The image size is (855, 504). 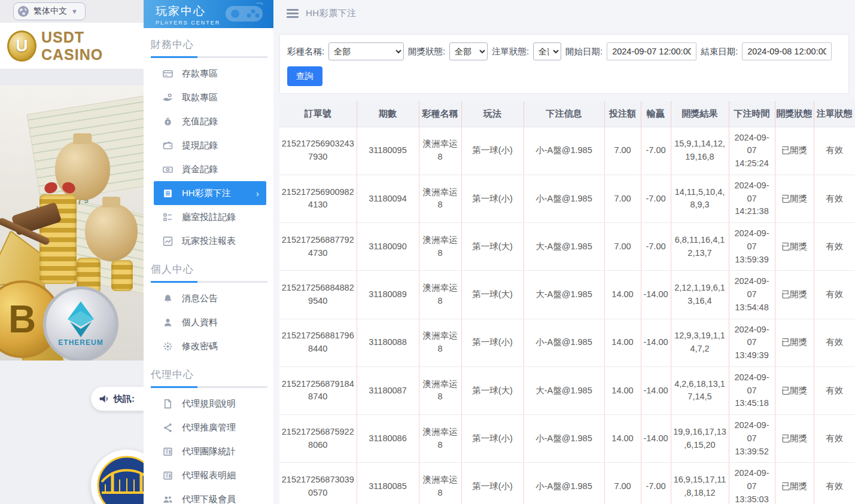 I want to click on bet-list-icon, so click(x=168, y=194).